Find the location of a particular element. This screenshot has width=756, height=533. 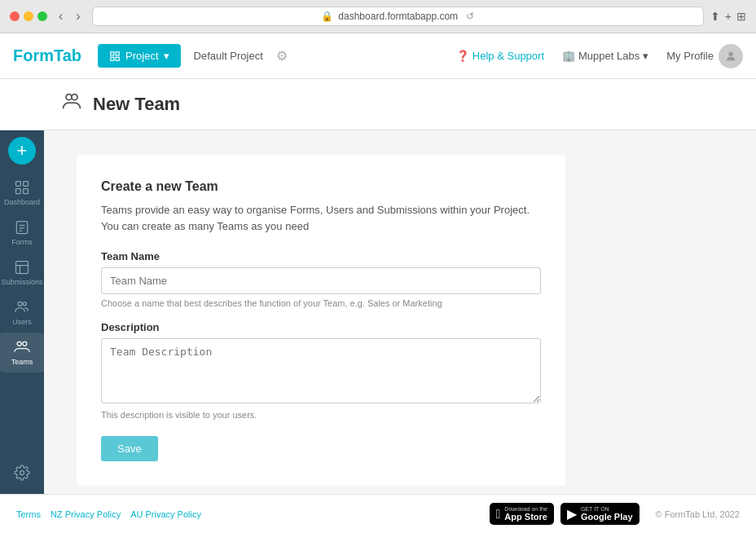

sidebar-teams-label: Teams is located at coordinates (23, 362).